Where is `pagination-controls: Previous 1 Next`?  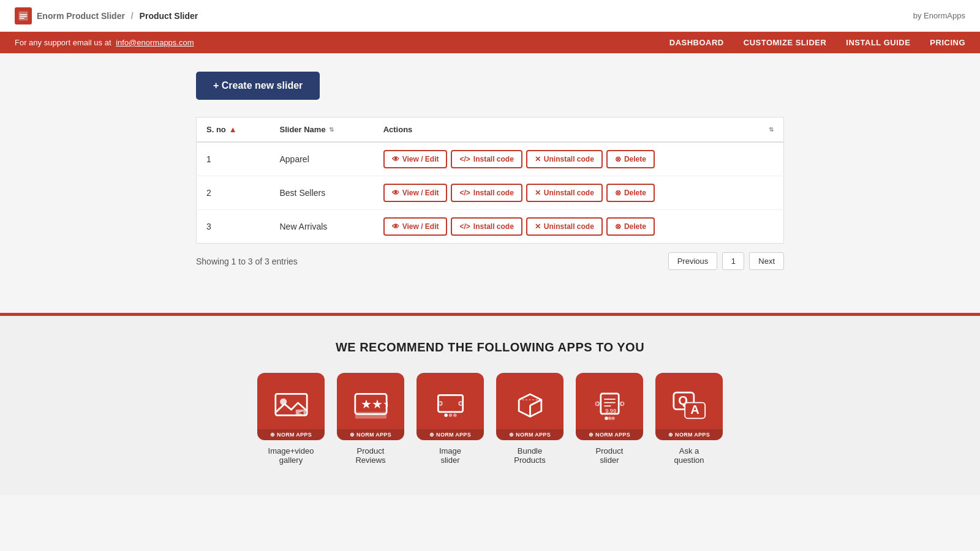 pagination-controls: Previous 1 Next is located at coordinates (726, 261).